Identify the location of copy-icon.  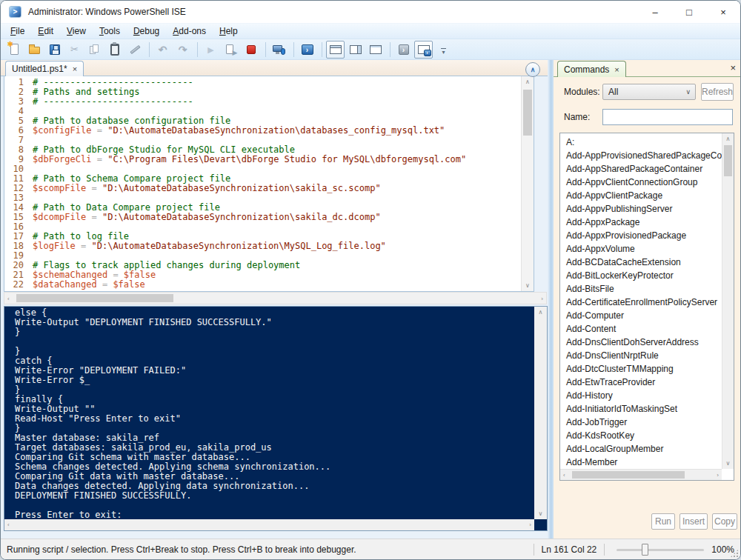
(95, 50).